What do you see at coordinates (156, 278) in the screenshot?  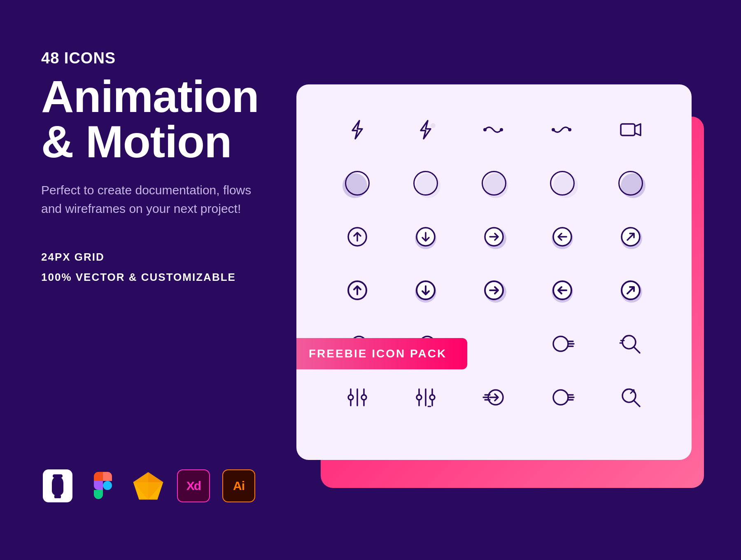 I see `spec-vector: 100% VECTOR & CUSTOMIZABLE` at bounding box center [156, 278].